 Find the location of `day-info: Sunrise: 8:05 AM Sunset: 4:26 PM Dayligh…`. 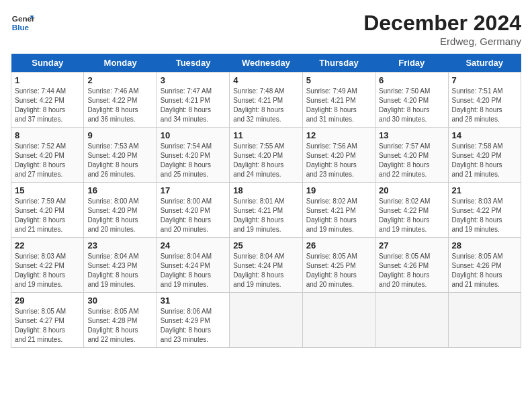

day-info: Sunrise: 8:05 AM Sunset: 4:26 PM Dayligh… is located at coordinates (485, 271).